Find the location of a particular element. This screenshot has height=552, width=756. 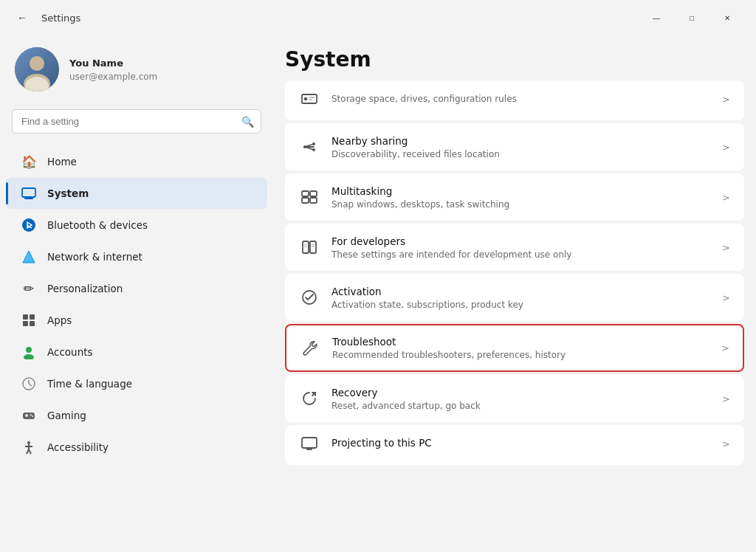

storage-desc: Storage space, drives, configuration rul… is located at coordinates (521, 99).